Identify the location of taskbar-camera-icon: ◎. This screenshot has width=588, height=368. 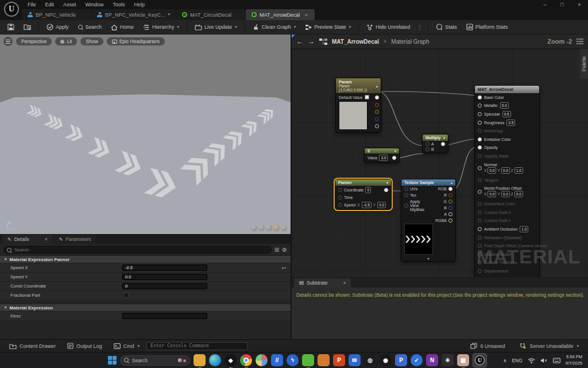
(370, 360).